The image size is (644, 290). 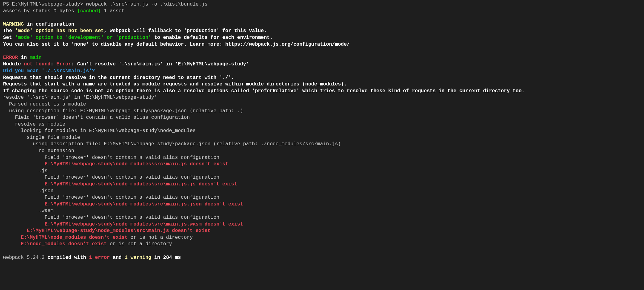 I want to click on error-suggestion: Did you mean './.\src\main.js'?, so click(x=49, y=71).